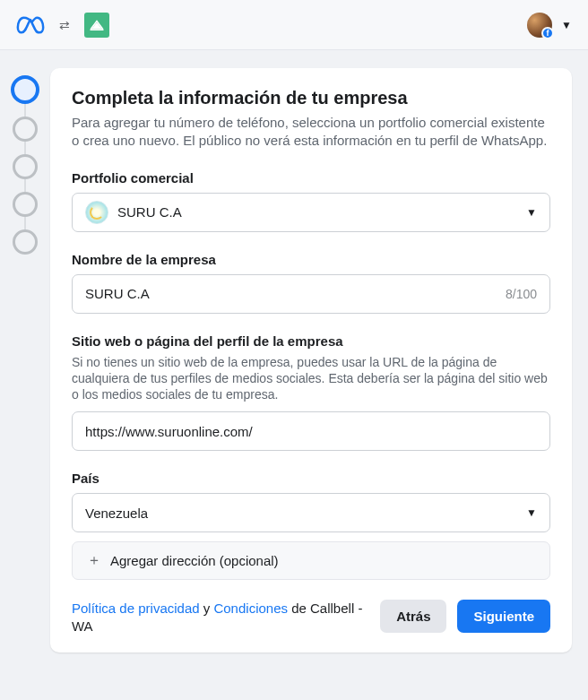  What do you see at coordinates (30, 25) in the screenshot?
I see `meta-logo-icon` at bounding box center [30, 25].